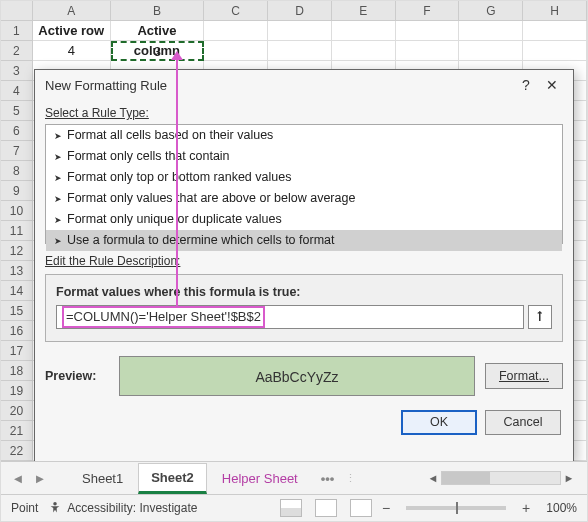  Describe the element at coordinates (294, 508) in the screenshot. I see `status-bar: Point Accessibility: Investigate − + 100…` at that location.